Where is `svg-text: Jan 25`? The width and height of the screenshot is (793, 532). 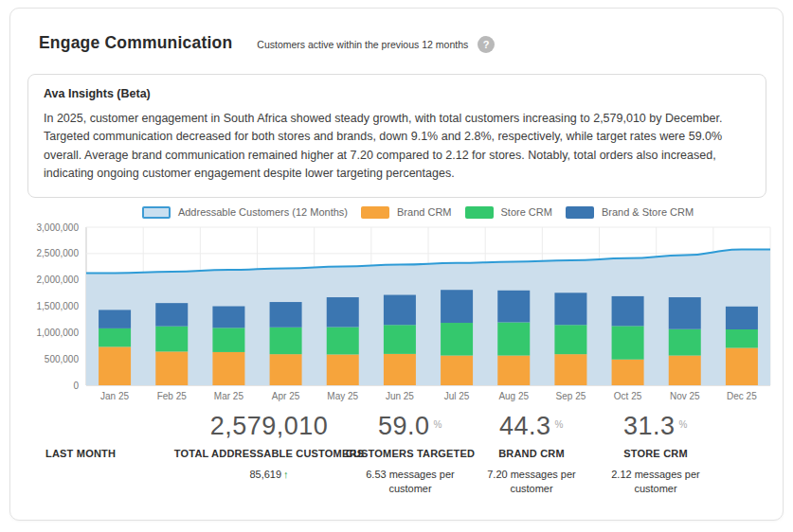 svg-text: Jan 25 is located at coordinates (115, 396).